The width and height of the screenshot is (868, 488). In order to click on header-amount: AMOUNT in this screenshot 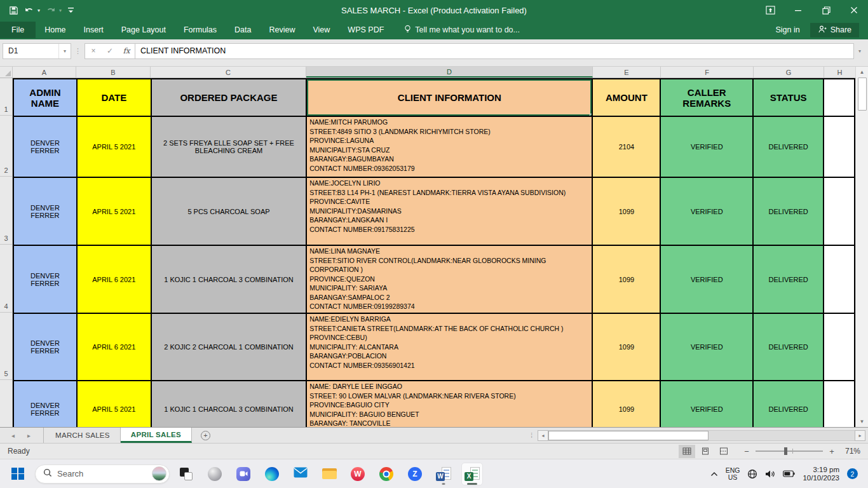, I will do `click(627, 98)`.